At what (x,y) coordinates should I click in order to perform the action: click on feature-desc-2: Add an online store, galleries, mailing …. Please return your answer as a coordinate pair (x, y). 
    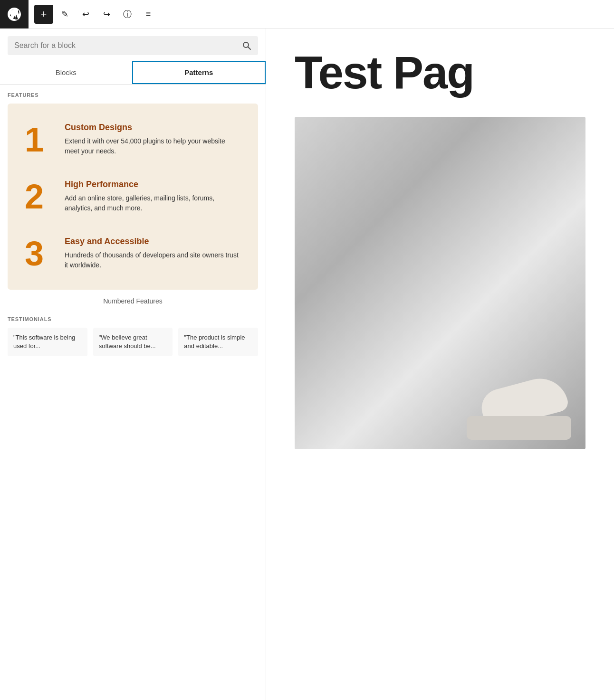
    Looking at the image, I should click on (153, 203).